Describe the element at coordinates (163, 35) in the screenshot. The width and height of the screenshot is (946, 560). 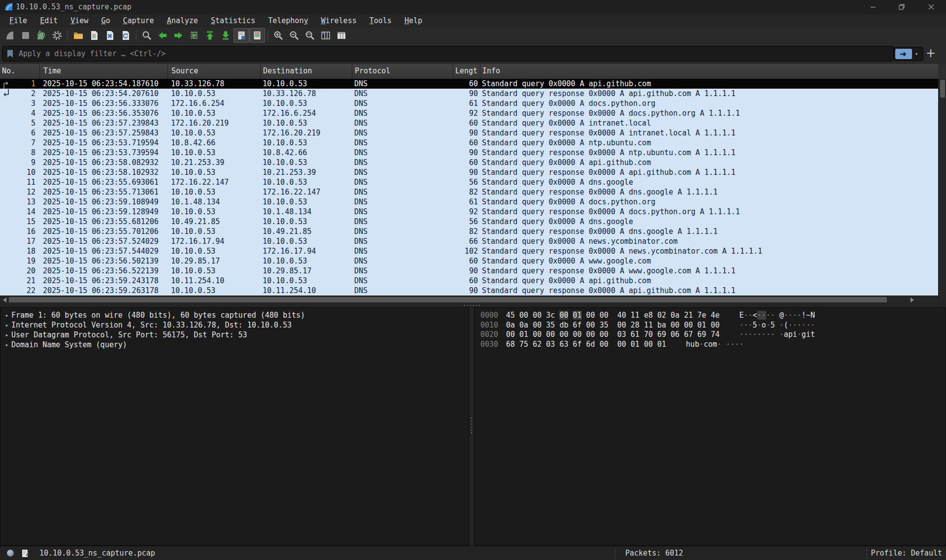
I see `go-back-button` at that location.